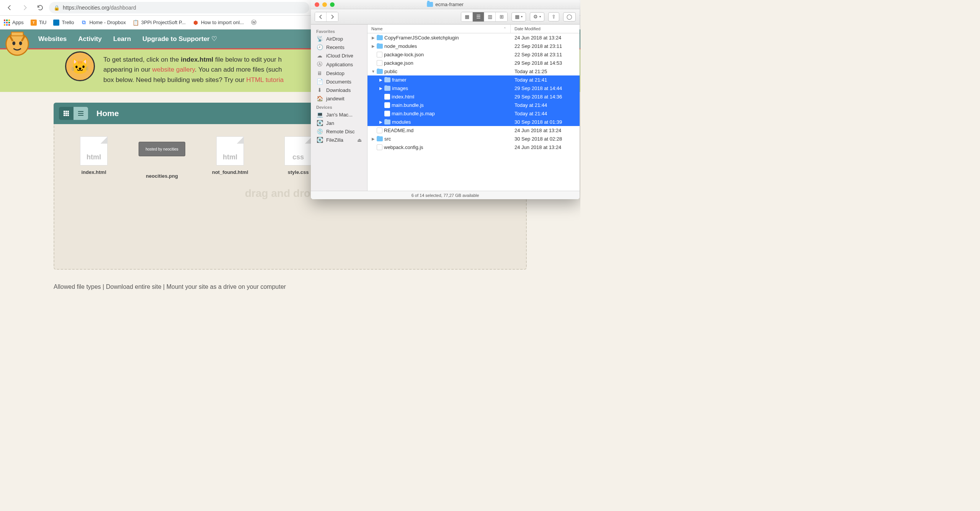  Describe the element at coordinates (474, 80) in the screenshot. I see `file-row: ▶framerToday at 21:41` at that location.